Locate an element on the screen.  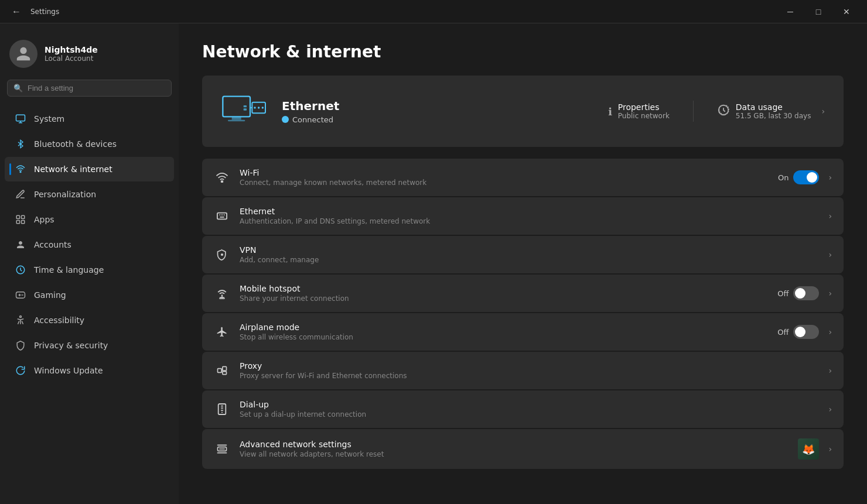
setting-row-dialup: Dial-up Set up a dial-up internet connec… is located at coordinates (523, 409).